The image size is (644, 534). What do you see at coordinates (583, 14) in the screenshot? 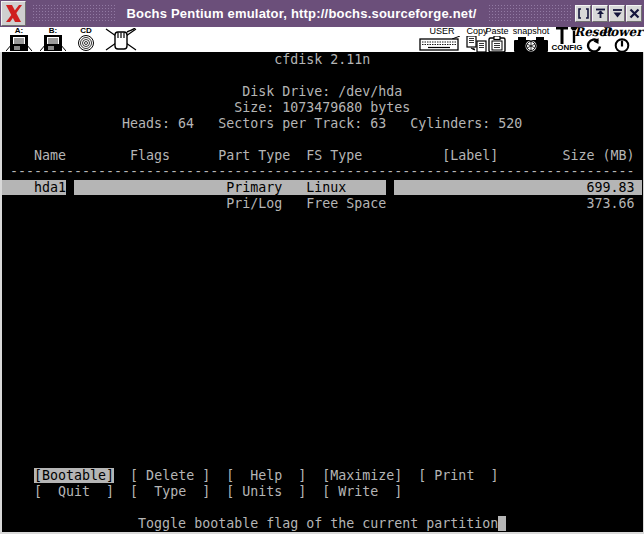
I see `restore-button` at bounding box center [583, 14].